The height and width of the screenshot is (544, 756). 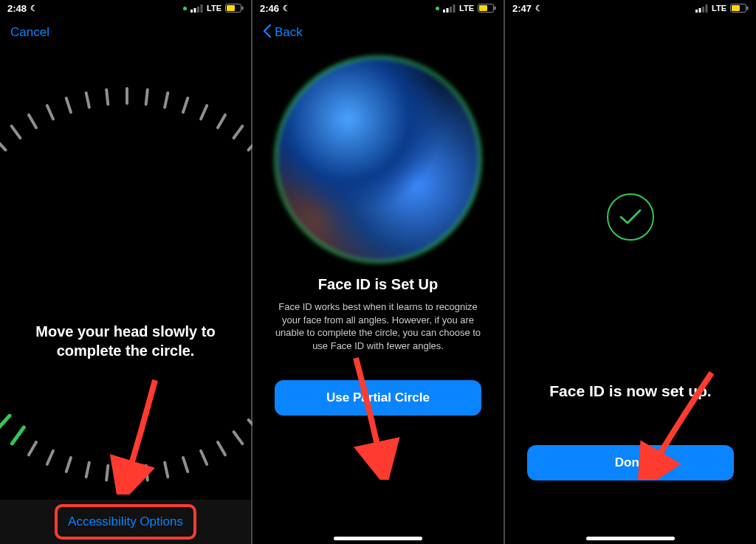 I want to click on status-bar: 2:48 ☾ LTE, so click(x=126, y=8).